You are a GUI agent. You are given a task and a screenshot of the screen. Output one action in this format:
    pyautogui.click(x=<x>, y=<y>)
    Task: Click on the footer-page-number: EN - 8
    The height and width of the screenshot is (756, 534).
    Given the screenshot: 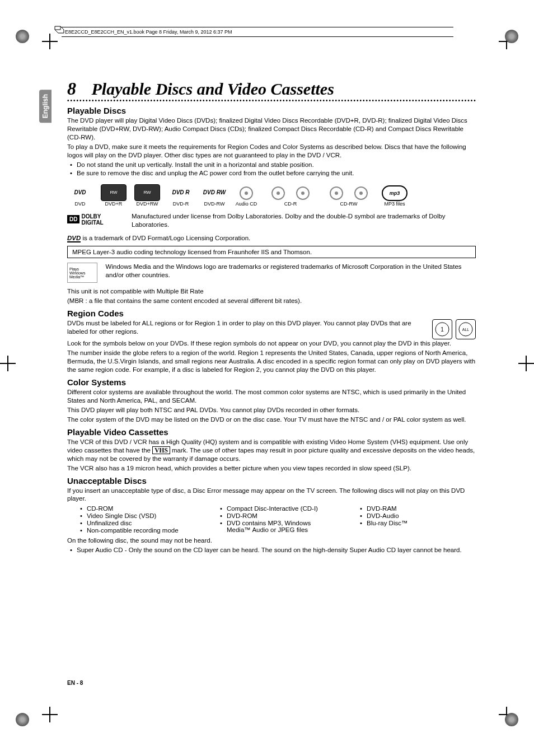 What is the action you would take?
    pyautogui.click(x=75, y=683)
    